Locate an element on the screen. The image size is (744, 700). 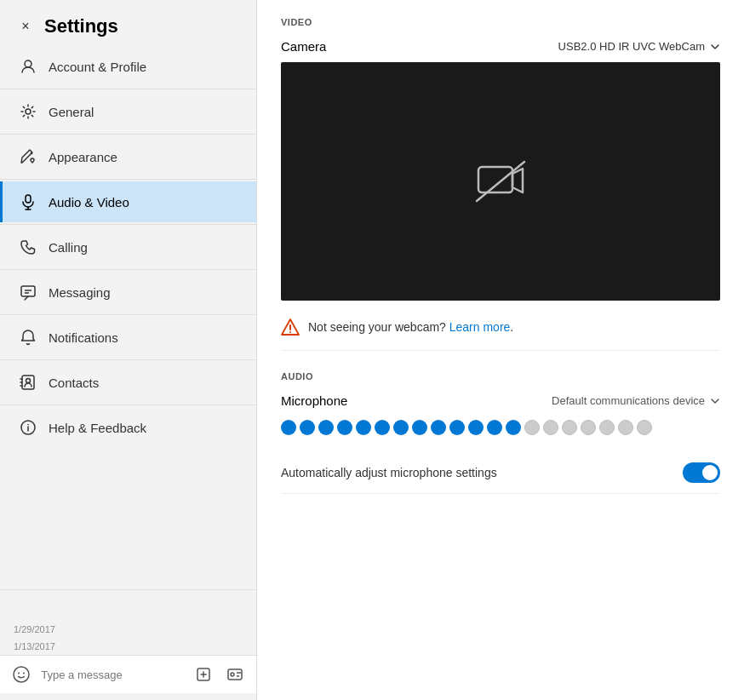
emoji-button is located at coordinates (21, 674).